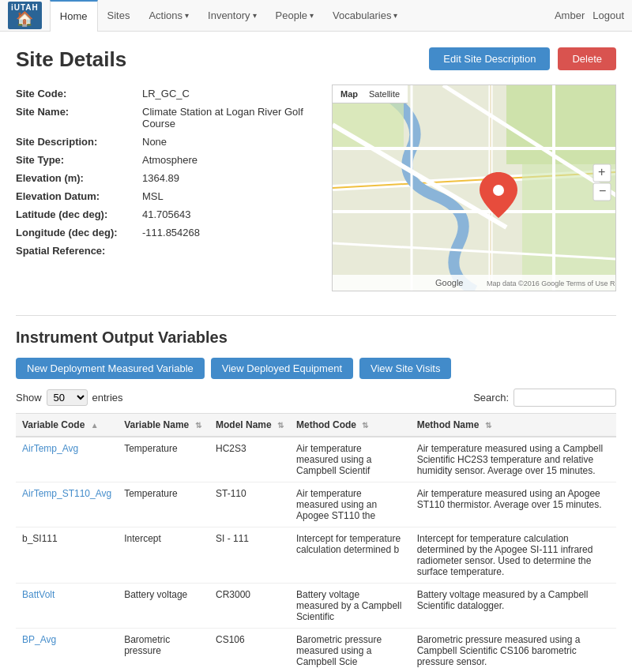 The width and height of the screenshot is (632, 672). I want to click on brand-logo: iUTAH 🏠, so click(25, 16).